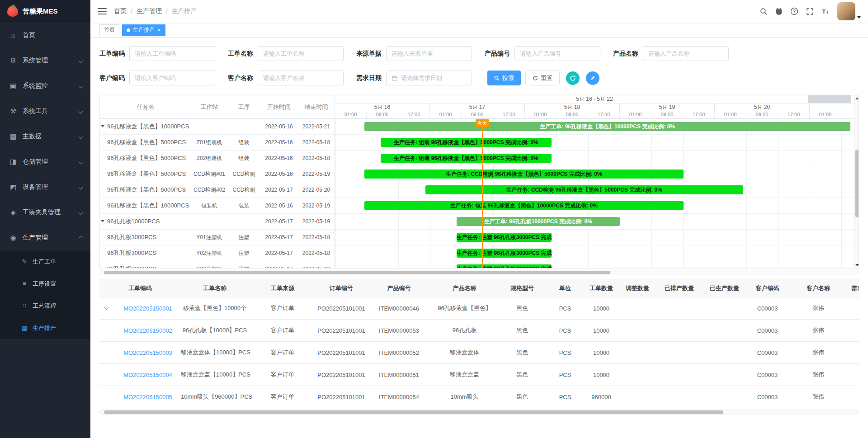  I want to click on app-logo: 苦糖果MES, so click(45, 11).